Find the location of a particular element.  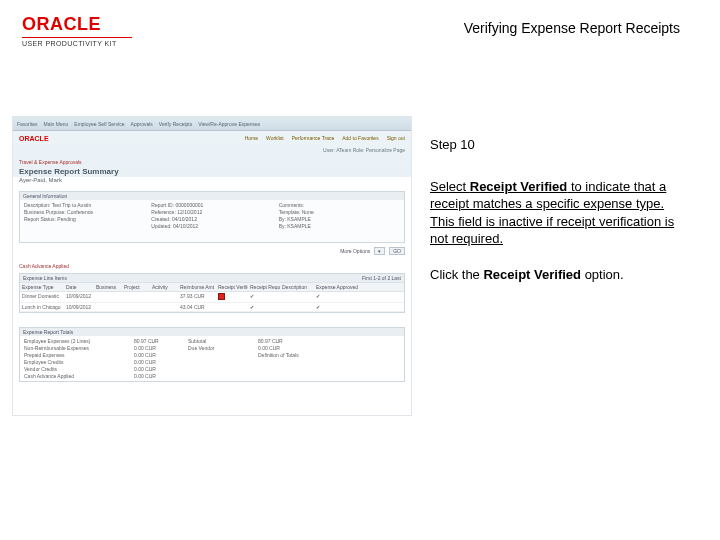

general-info-box: General Information Description: Test Tr… is located at coordinates (212, 217).